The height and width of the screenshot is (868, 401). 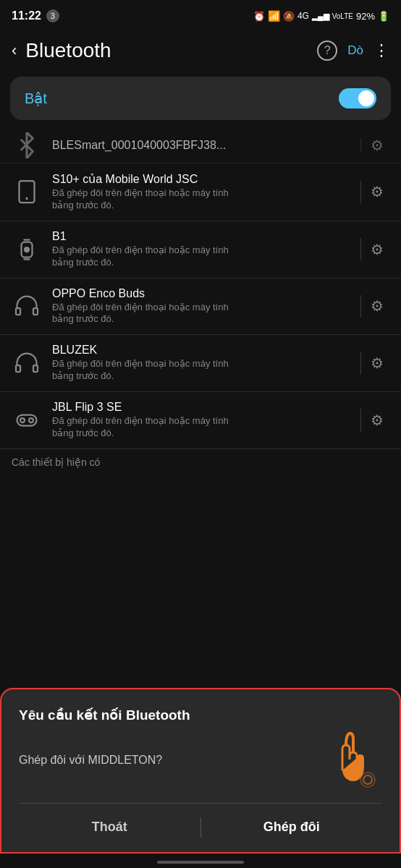 I want to click on device-name: OPPO Enco Buds, so click(x=208, y=294).